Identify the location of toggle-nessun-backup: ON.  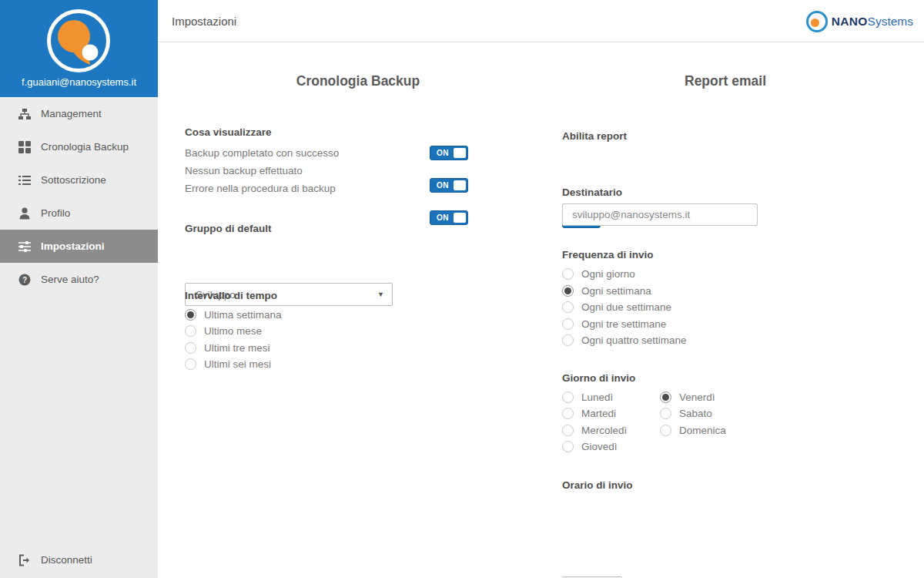
(449, 185).